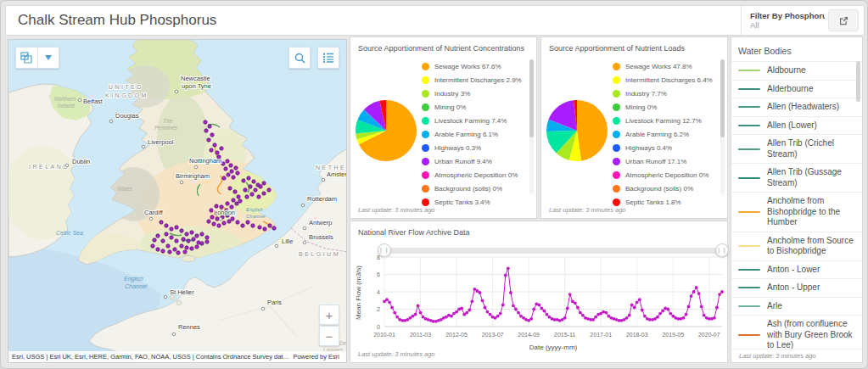  Describe the element at coordinates (797, 270) in the screenshot. I see `water-body-item: Anton - Lower` at that location.